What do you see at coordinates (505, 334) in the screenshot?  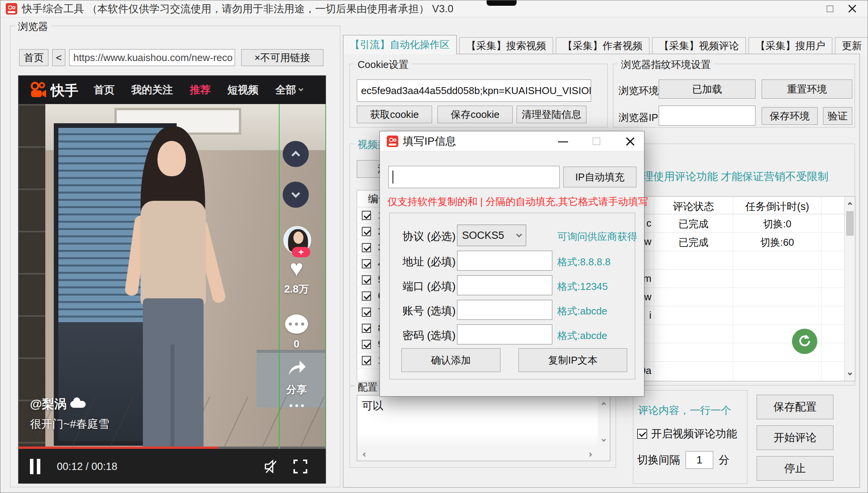 I see `password-input` at bounding box center [505, 334].